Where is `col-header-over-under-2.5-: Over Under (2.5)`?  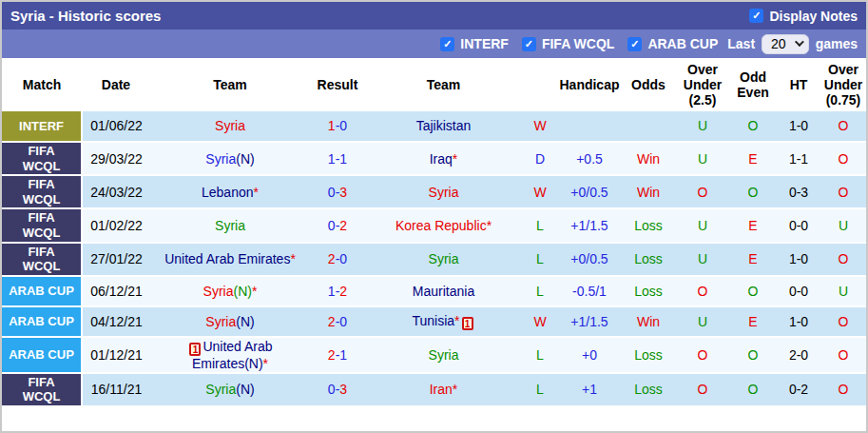 col-header-over-under-2.5-: Over Under (2.5) is located at coordinates (703, 85).